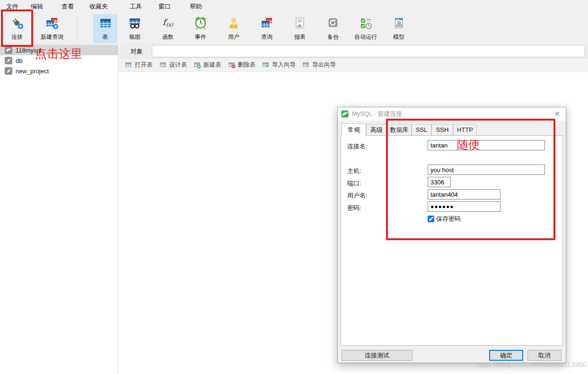 Image resolution: width=588 pixels, height=374 pixels. Describe the element at coordinates (300, 23) in the screenshot. I see `report-icon` at that location.